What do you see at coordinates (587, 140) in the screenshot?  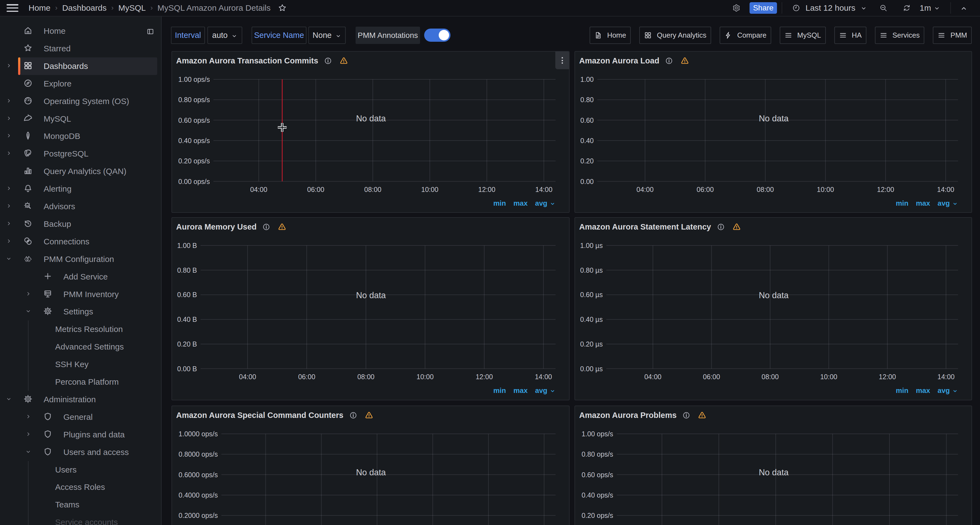 I see `svg-text: 0.40` at bounding box center [587, 140].